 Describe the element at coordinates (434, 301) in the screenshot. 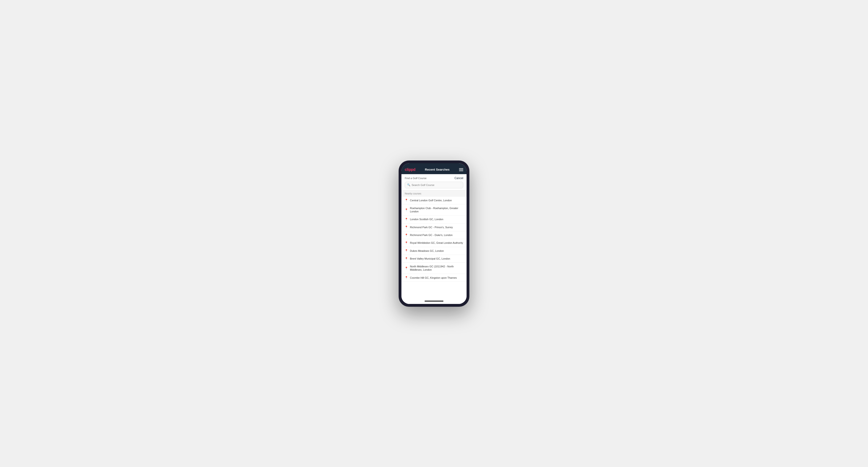

I see `home-indicator` at that location.